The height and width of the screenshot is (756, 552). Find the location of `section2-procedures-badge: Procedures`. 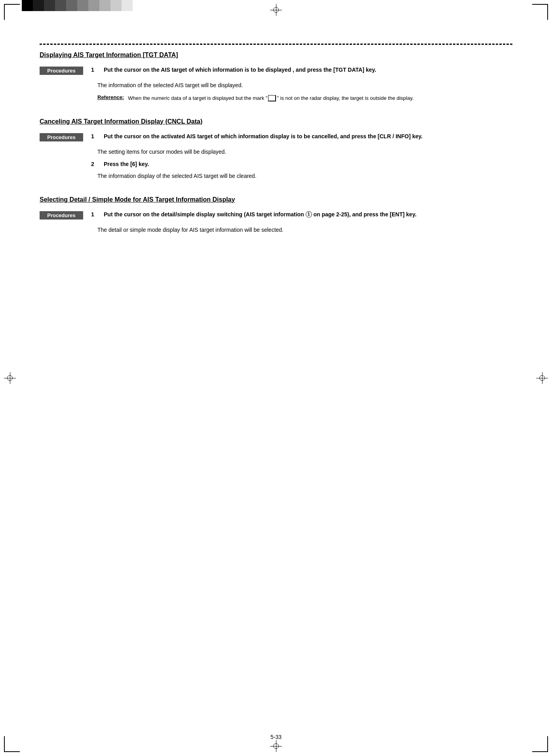

section2-procedures-badge: Procedures is located at coordinates (61, 137).